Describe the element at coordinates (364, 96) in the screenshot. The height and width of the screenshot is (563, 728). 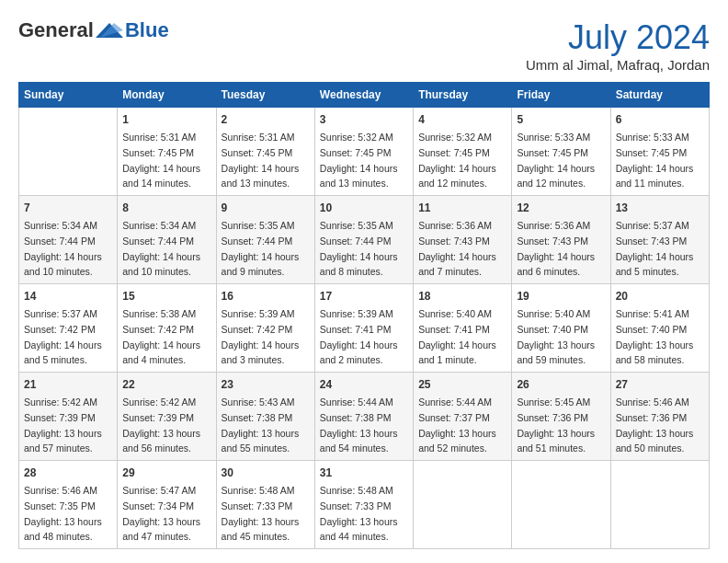
I see `header-cell-wednesday: Wednesday` at that location.